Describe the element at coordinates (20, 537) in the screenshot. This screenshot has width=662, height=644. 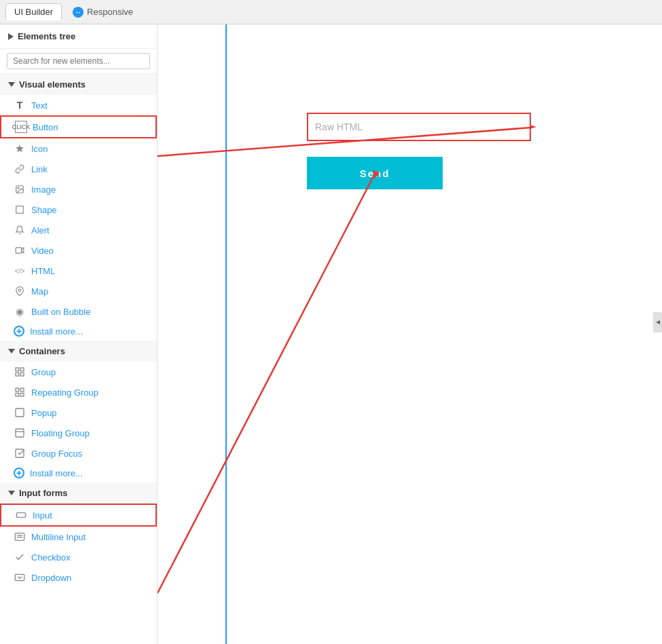
I see `multiline-input-icon` at that location.